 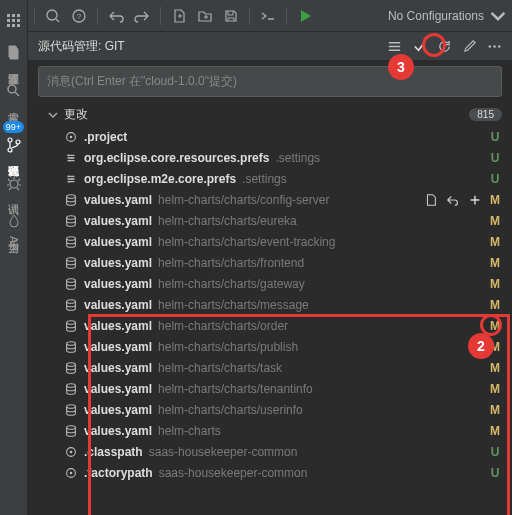 I want to click on redo-icon, so click(x=142, y=16).